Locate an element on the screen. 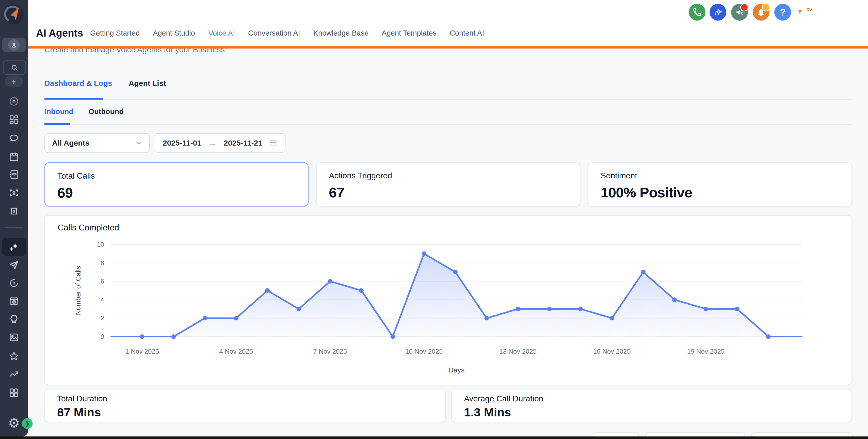 Image resolution: width=868 pixels, height=439 pixels. stat-card-sentiment: Sentiment 100% Positive is located at coordinates (720, 184).